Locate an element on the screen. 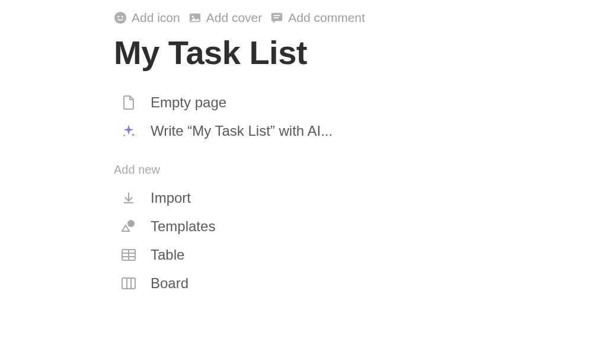  table-option: Table is located at coordinates (360, 255).